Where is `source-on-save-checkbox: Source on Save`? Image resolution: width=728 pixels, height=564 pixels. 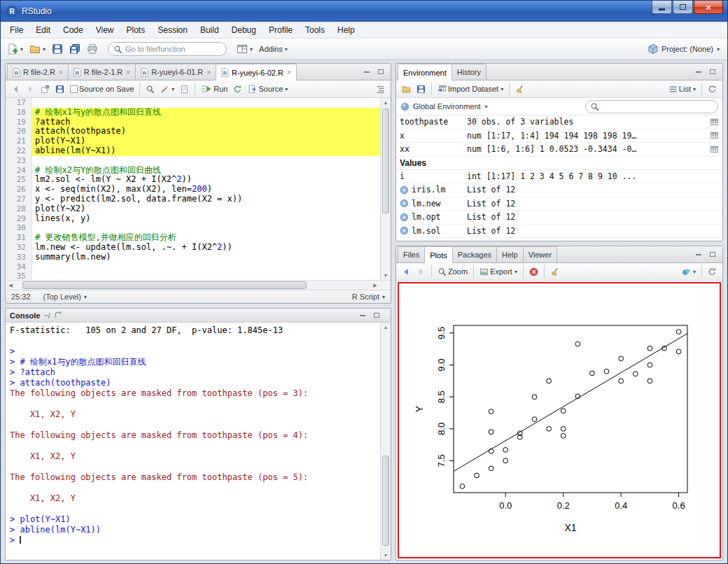 source-on-save-checkbox: Source on Save is located at coordinates (102, 89).